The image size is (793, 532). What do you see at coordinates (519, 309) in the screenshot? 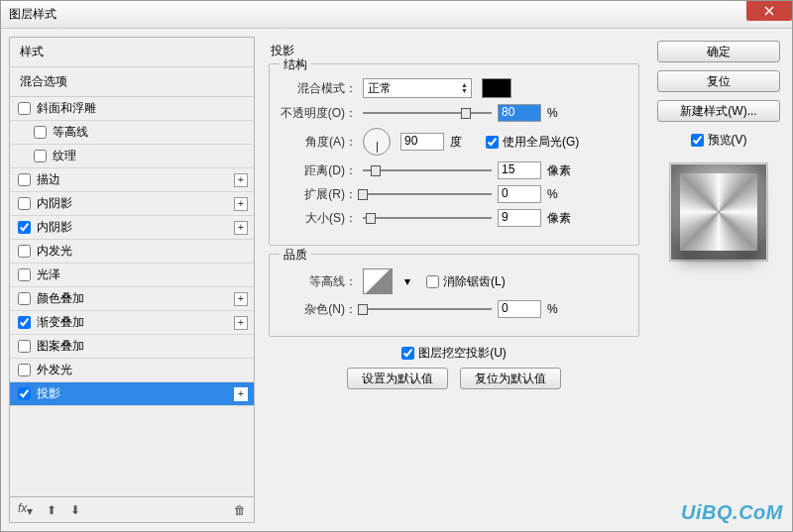
I see `noise-input: 0` at bounding box center [519, 309].